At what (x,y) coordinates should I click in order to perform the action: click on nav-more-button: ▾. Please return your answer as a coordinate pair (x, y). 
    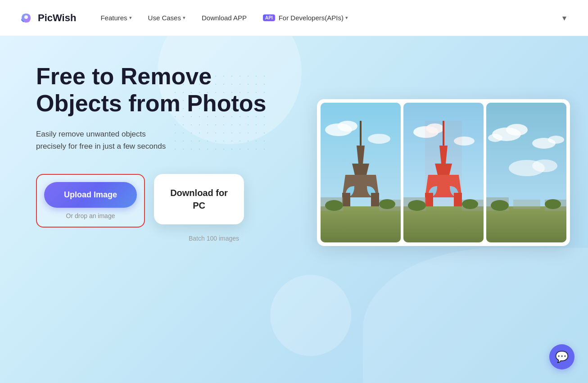
    Looking at the image, I should click on (565, 18).